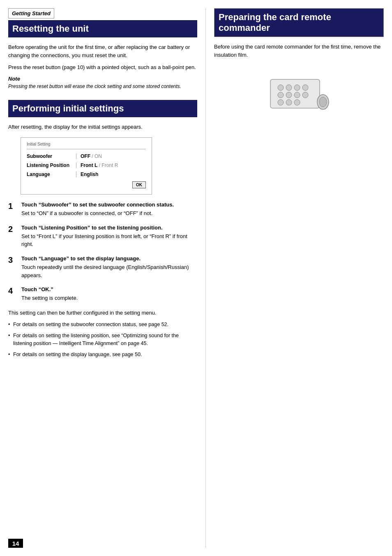 The width and height of the screenshot is (392, 556). I want to click on step-3: 3 Touch “Language” to set the display la…, so click(103, 267).